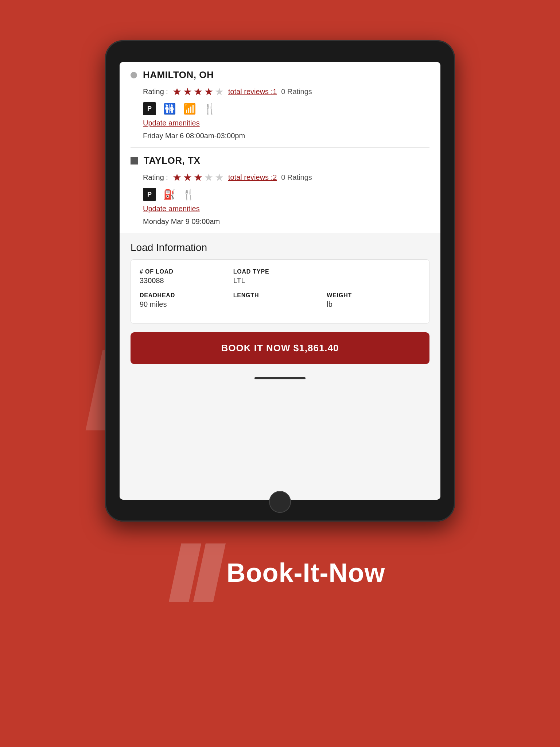 The width and height of the screenshot is (560, 747). I want to click on taylor-total-reviews: total reviews :2, so click(252, 177).